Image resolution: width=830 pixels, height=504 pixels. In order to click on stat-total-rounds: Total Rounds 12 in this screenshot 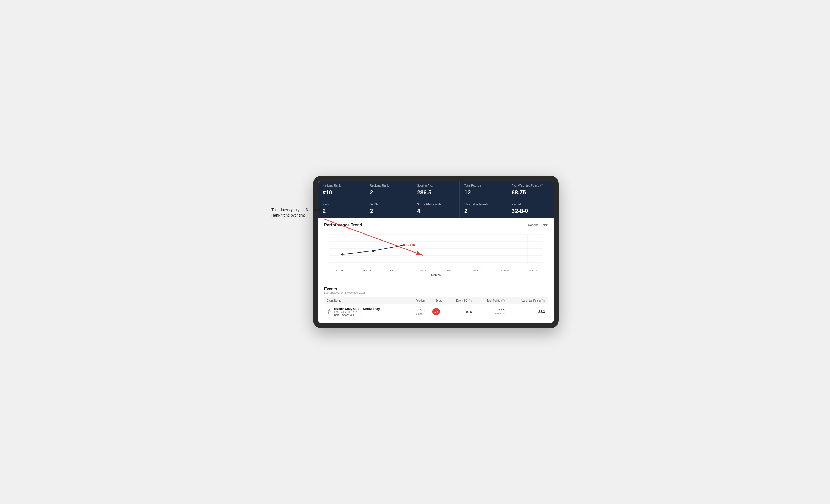, I will do `click(483, 190)`.